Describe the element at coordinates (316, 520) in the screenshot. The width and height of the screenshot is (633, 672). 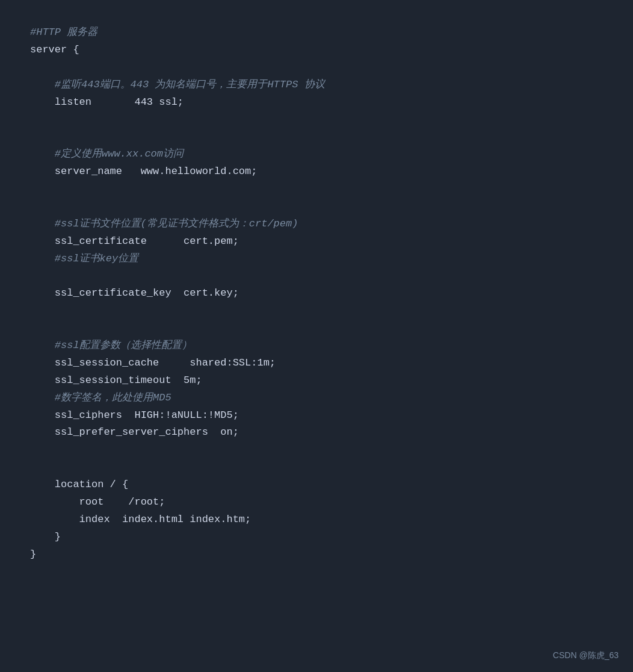
I see `code-line: index index.html index.htm;` at that location.